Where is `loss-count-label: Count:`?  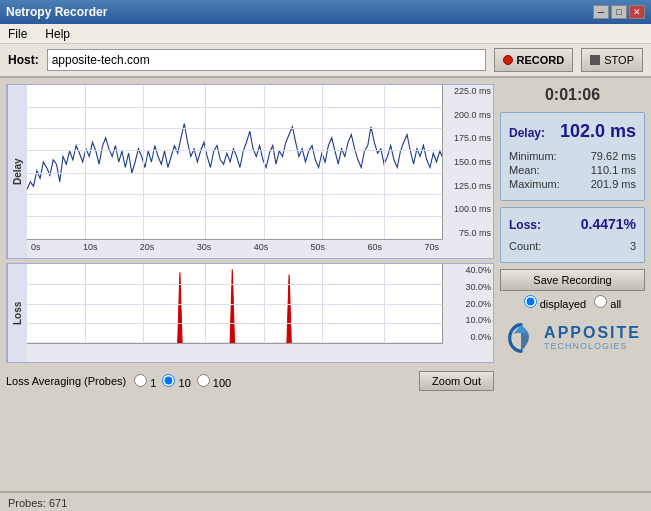
loss-count-label: Count: is located at coordinates (525, 246).